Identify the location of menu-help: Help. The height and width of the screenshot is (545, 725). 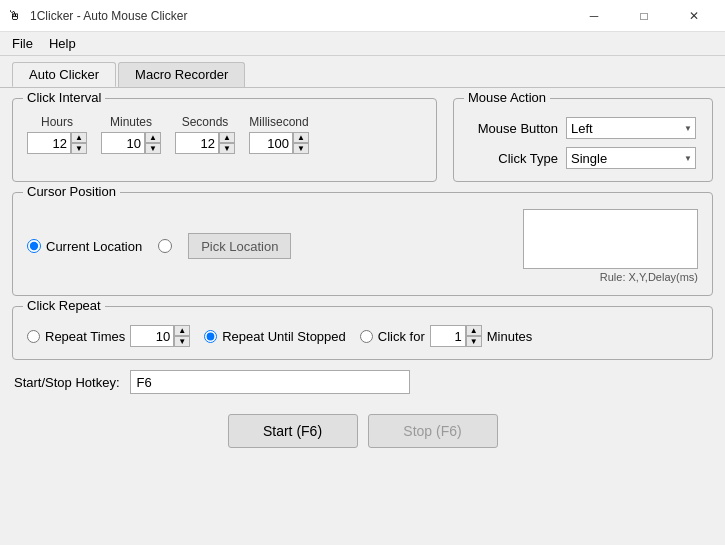
(62, 44).